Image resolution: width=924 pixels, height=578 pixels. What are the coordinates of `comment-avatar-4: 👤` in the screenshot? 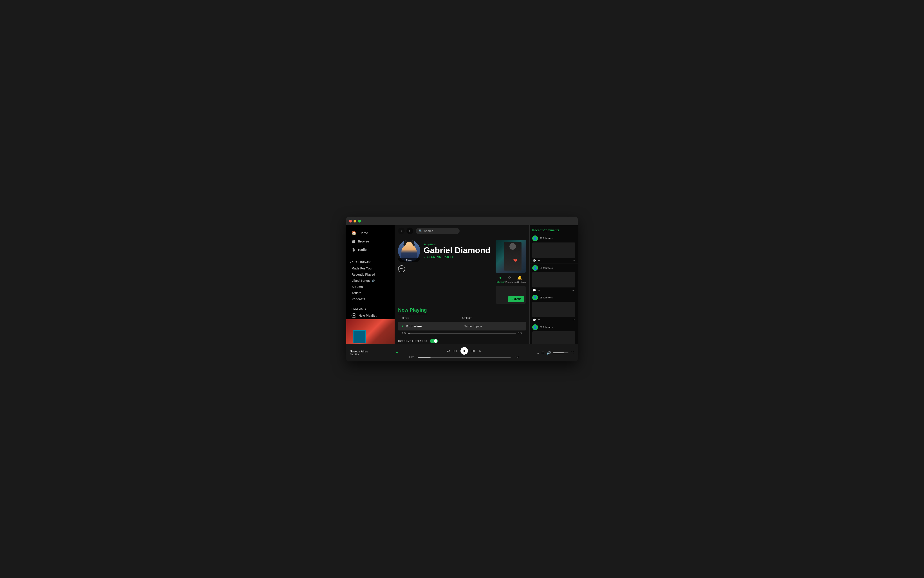 It's located at (535, 327).